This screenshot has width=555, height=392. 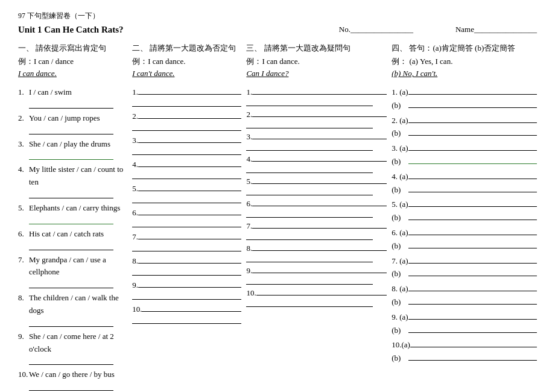 What do you see at coordinates (465, 156) in the screenshot?
I see `answer-item: 3. (a) (b)` at bounding box center [465, 156].